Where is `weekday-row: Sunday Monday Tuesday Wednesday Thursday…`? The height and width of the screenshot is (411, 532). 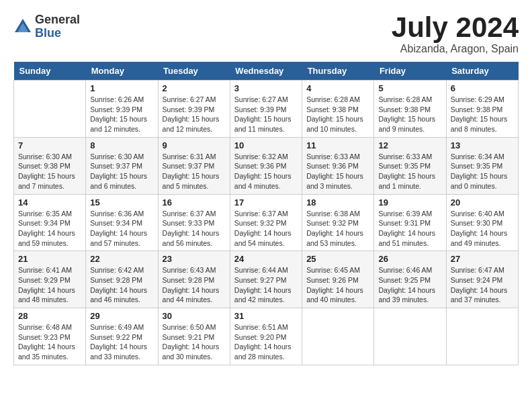
weekday-row: Sunday Monday Tuesday Wednesday Thursday… is located at coordinates (266, 71).